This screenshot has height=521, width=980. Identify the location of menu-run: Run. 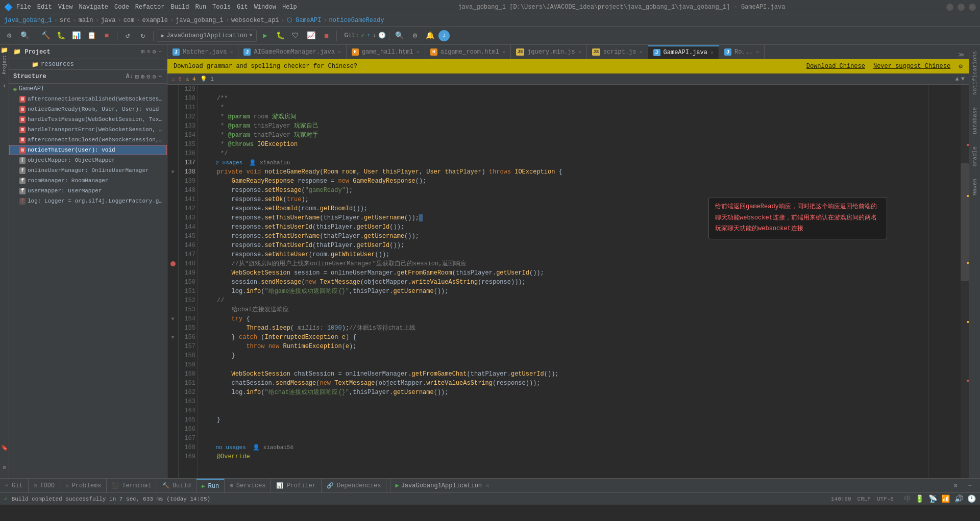
(201, 7).